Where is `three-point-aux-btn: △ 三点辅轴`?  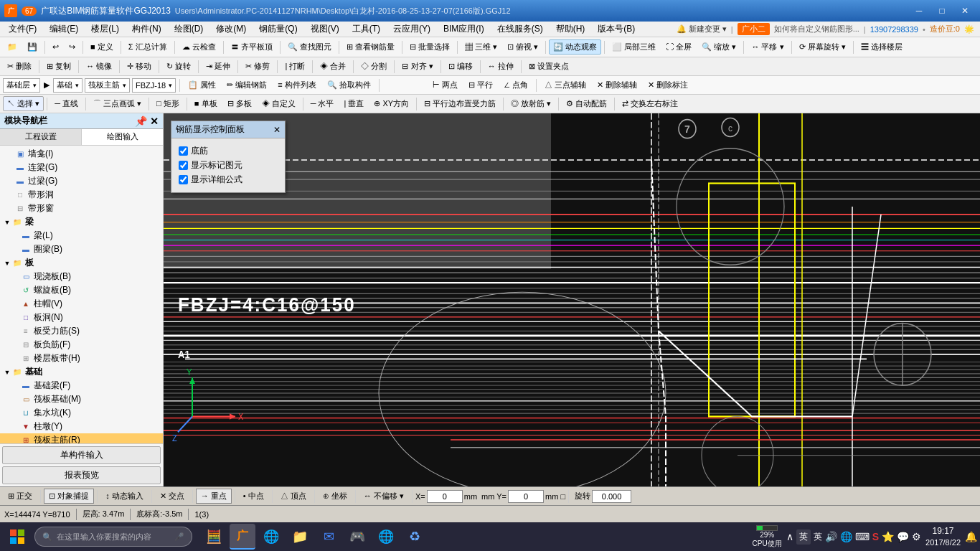 three-point-aux-btn: △ 三点辅轴 is located at coordinates (565, 85).